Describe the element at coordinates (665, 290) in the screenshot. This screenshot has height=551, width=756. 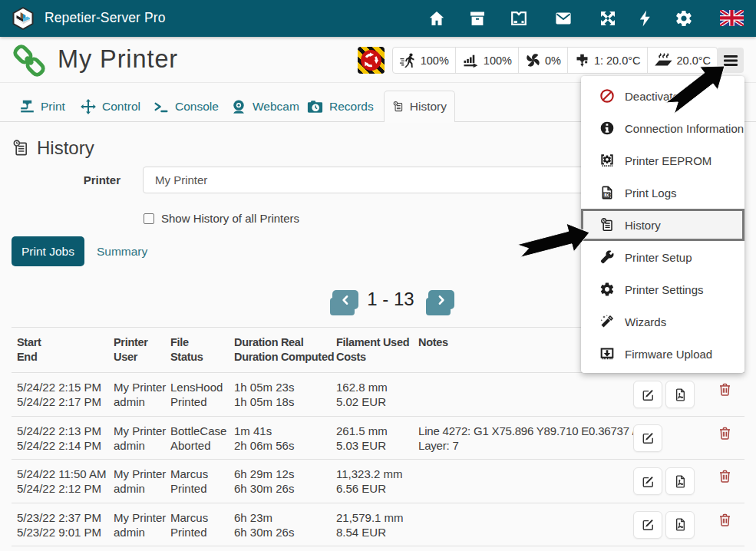
I see `menu-item-label: Printer Settings` at that location.